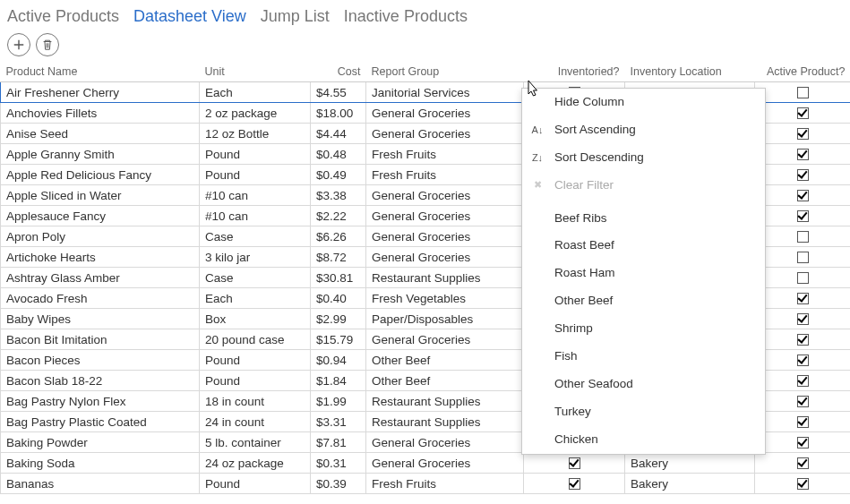  I want to click on cell: Apple Granny Smith, so click(100, 154).